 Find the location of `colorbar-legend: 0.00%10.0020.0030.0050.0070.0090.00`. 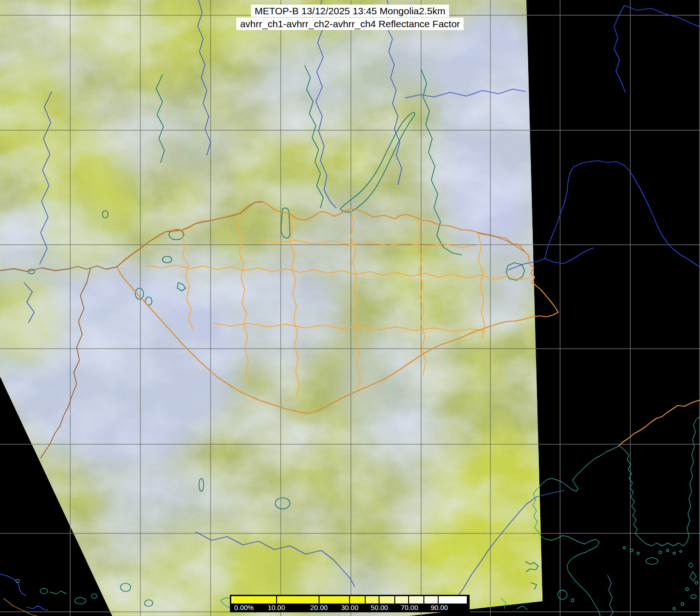

colorbar-legend: 0.00%10.0020.0030.0050.0070.0090.00 is located at coordinates (350, 604).